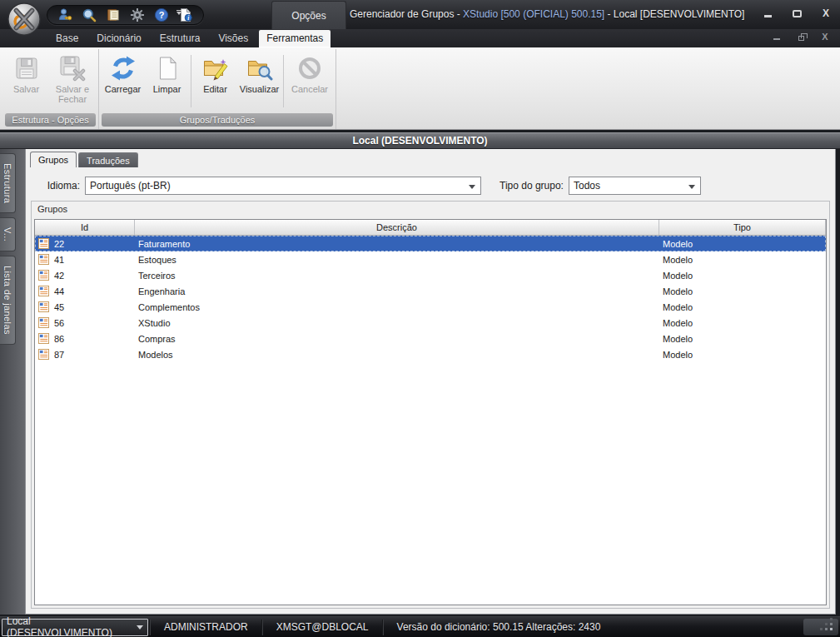 The width and height of the screenshot is (840, 637). What do you see at coordinates (634, 186) in the screenshot?
I see `tipo-grupo-select: Todos` at bounding box center [634, 186].